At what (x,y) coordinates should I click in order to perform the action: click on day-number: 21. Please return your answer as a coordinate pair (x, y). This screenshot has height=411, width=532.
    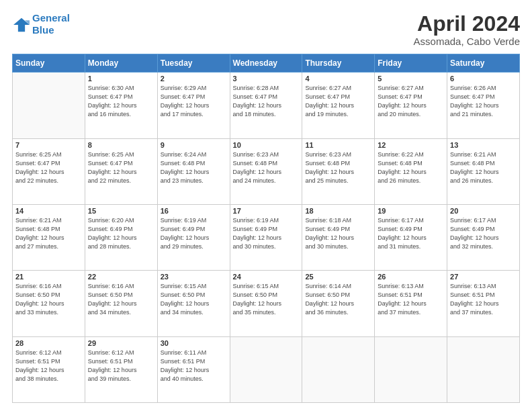
    Looking at the image, I should click on (48, 277).